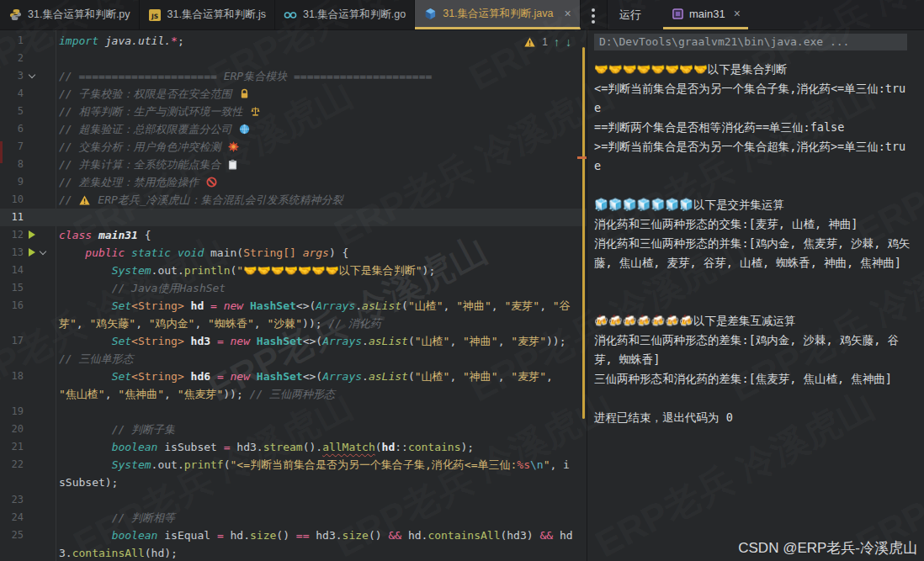  Describe the element at coordinates (28, 271) in the screenshot. I see `gutter: 14` at that location.